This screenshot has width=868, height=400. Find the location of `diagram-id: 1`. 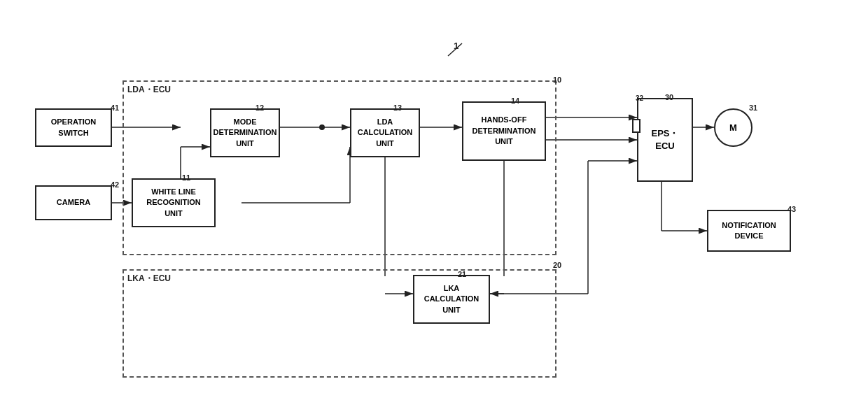

diagram-id: 1 is located at coordinates (456, 46).